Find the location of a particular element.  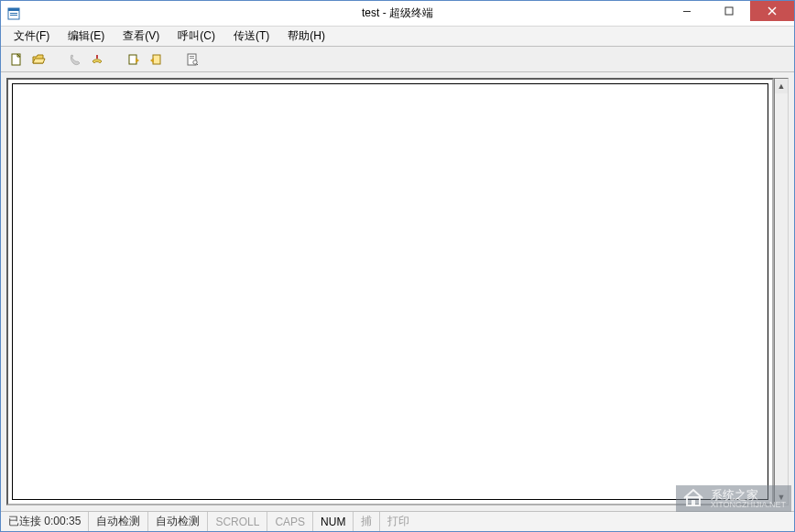

menu-view: 查看(V) is located at coordinates (141, 37).